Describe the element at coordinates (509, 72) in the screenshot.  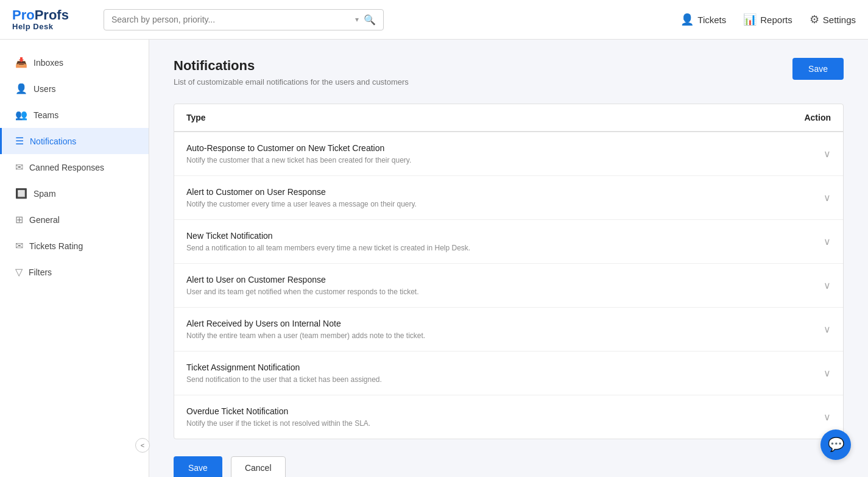
I see `page-header: Notifications List of customizable email…` at that location.